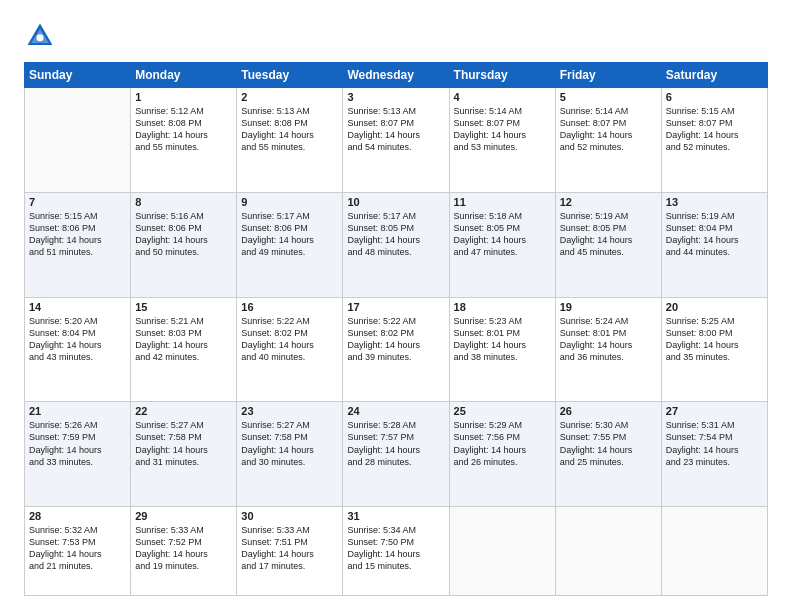  What do you see at coordinates (184, 307) in the screenshot?
I see `day-number: 15` at bounding box center [184, 307].